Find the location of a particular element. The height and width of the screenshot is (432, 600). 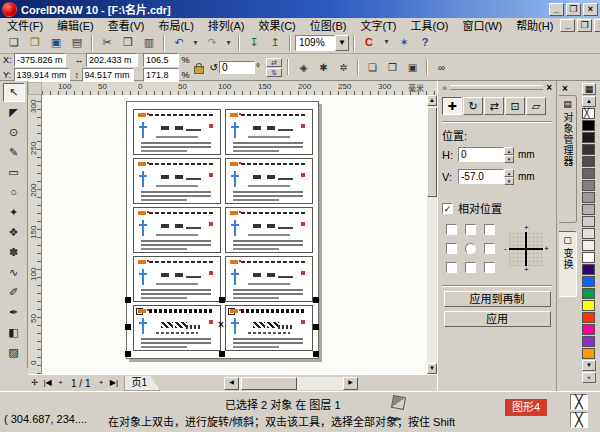

docker-collapse-icon: » is located at coordinates (444, 88).